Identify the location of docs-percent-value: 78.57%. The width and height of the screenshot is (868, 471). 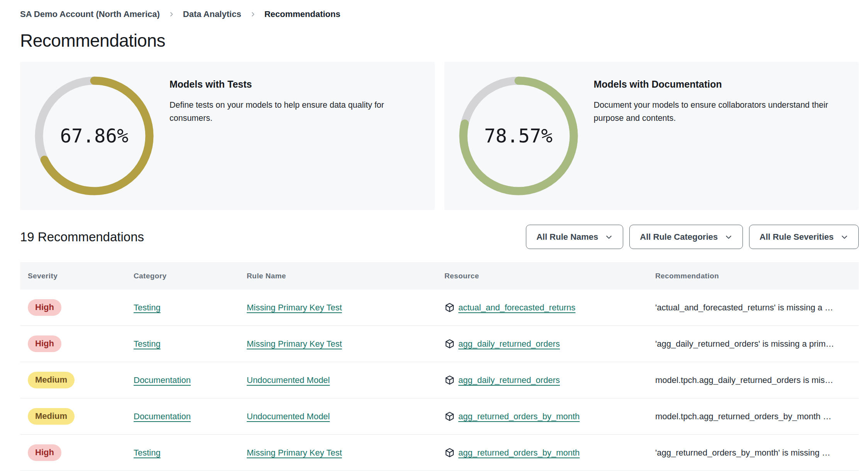
(519, 136).